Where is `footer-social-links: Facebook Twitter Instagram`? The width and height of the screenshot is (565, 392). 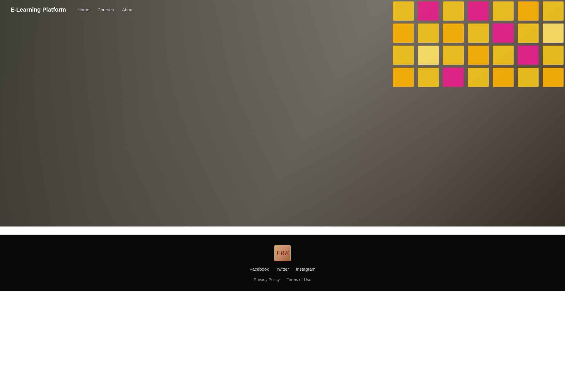
footer-social-links: Facebook Twitter Instagram is located at coordinates (283, 269).